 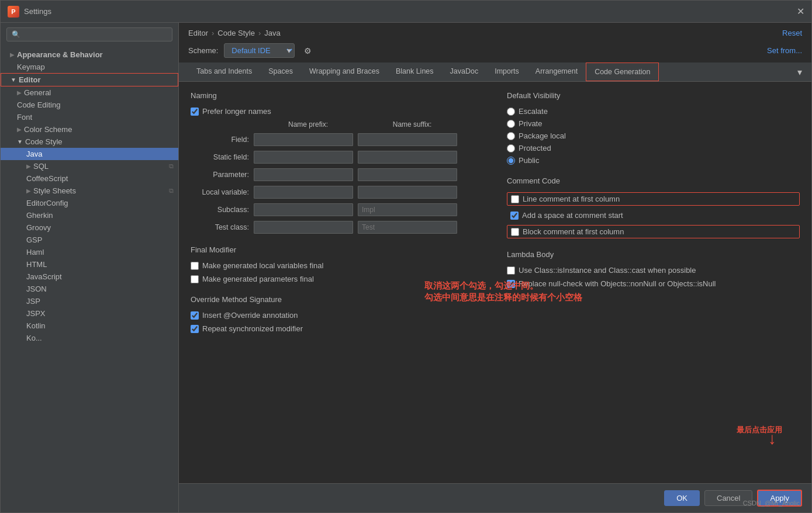 What do you see at coordinates (36, 289) in the screenshot?
I see `sidebar-item-label: JSON` at bounding box center [36, 289].